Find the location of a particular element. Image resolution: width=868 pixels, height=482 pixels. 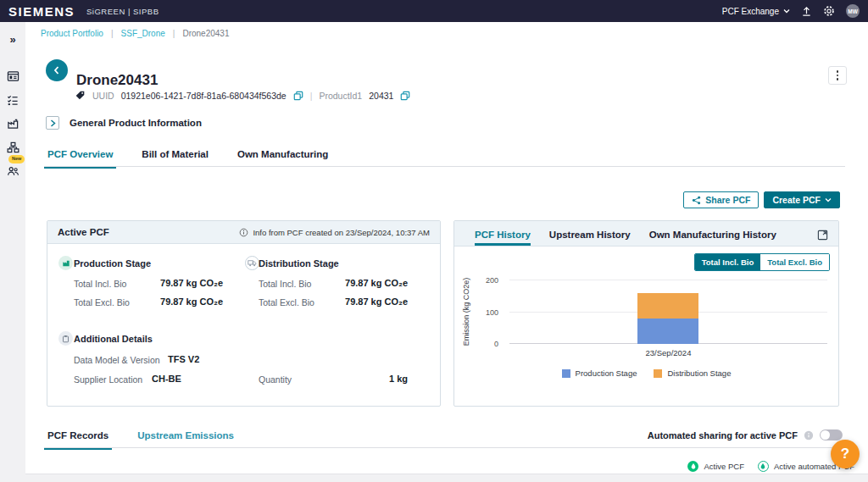

quantity-value: 1 kg is located at coordinates (333, 379).